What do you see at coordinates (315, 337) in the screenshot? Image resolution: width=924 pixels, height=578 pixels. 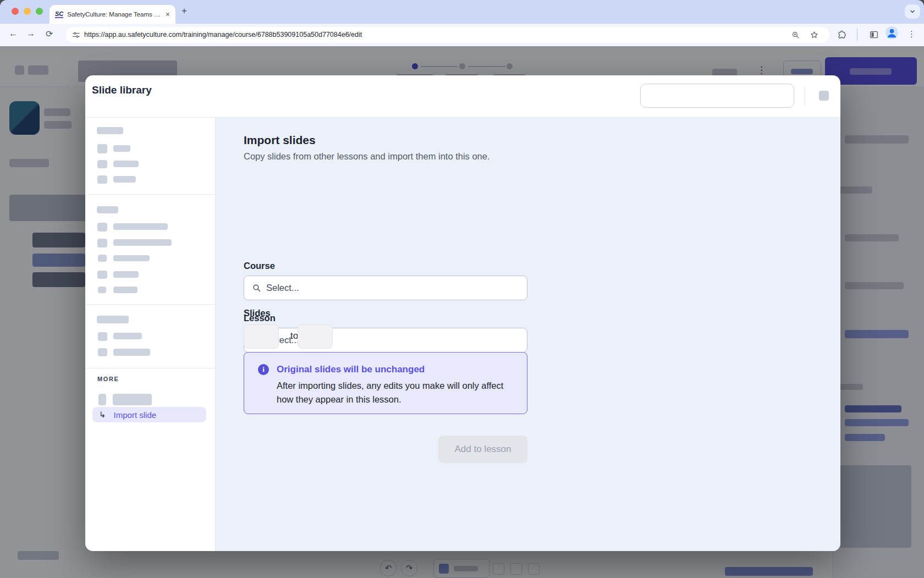 I see `slides-to-input` at bounding box center [315, 337].